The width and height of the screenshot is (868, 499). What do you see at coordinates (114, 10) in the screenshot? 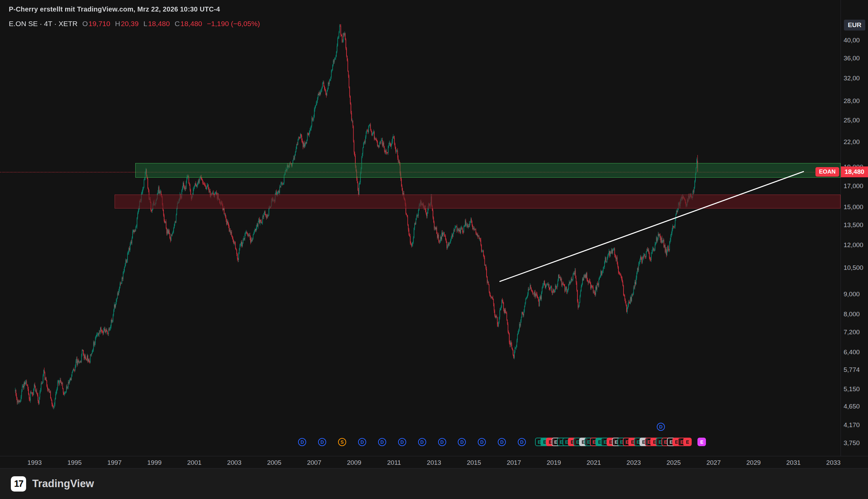
I see `attribution-text: P-Cherry erstellt mit TradingView.com, M…` at bounding box center [114, 10].